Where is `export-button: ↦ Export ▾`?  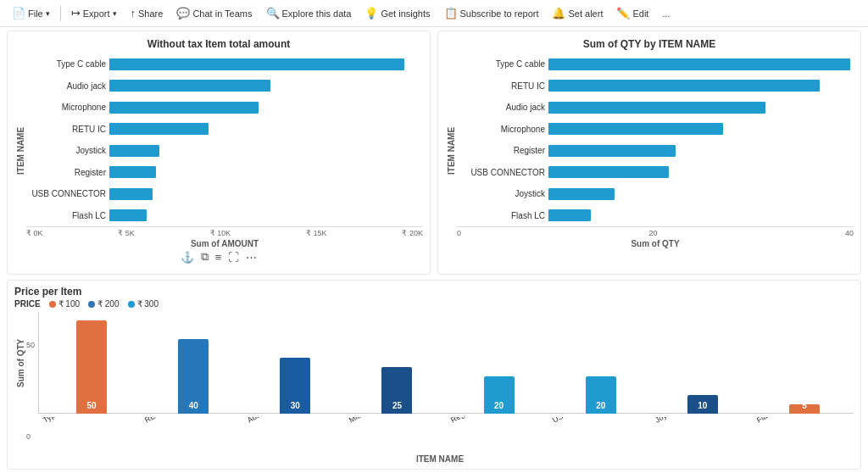 export-button: ↦ Export ▾ is located at coordinates (94, 14).